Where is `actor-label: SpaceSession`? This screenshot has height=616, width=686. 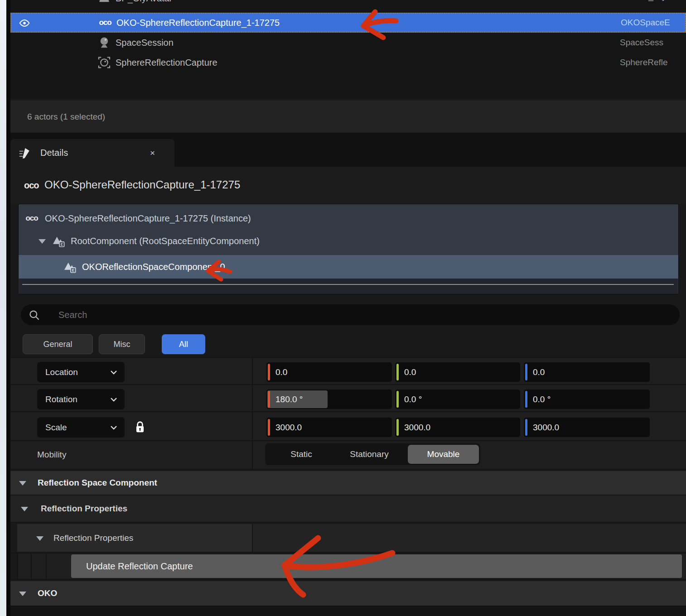 actor-label: SpaceSession is located at coordinates (145, 43).